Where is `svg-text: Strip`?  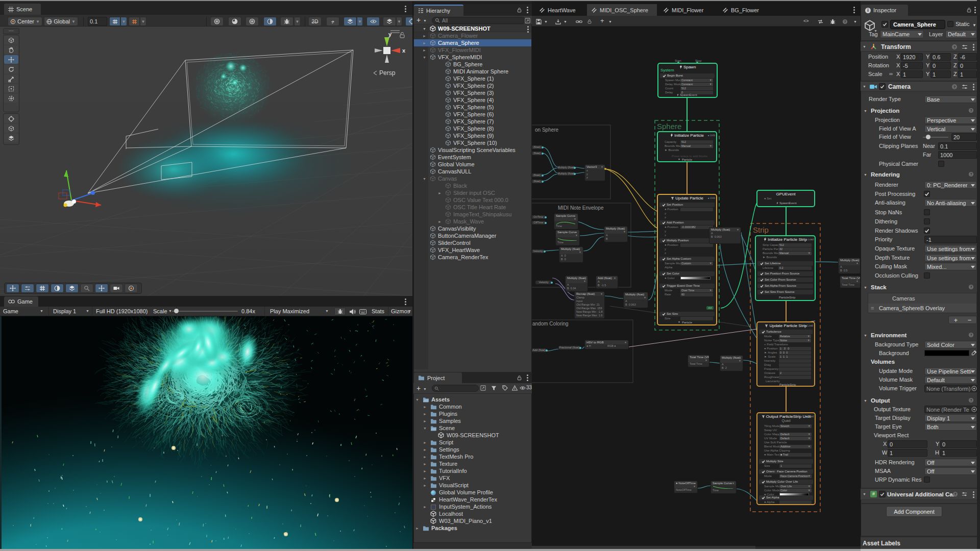 svg-text: Strip is located at coordinates (761, 230).